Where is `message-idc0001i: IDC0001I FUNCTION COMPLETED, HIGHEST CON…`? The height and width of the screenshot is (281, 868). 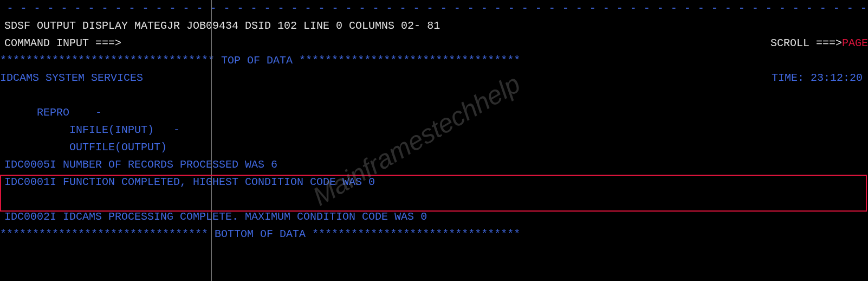
message-idc0001i: IDC0001I FUNCTION COMPLETED, HIGHEST CON… is located at coordinates (190, 182).